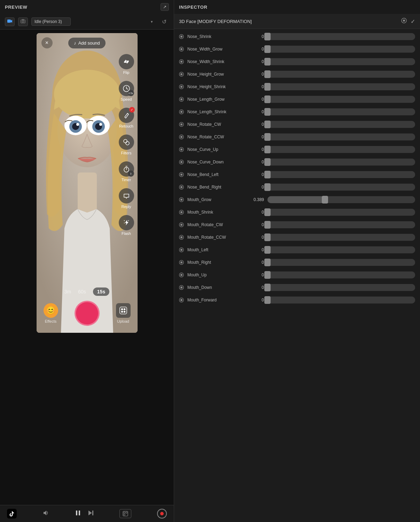  Describe the element at coordinates (126, 199) in the screenshot. I see `reply-button: Reply` at that location.